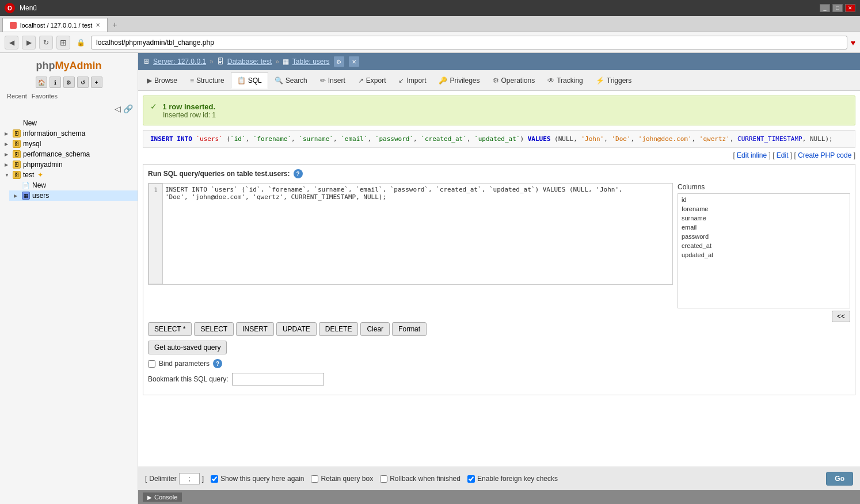 Image resolution: width=860 pixels, height=504 pixels. Describe the element at coordinates (333, 81) in the screenshot. I see `tab-insert: ✏ Insert` at that location.